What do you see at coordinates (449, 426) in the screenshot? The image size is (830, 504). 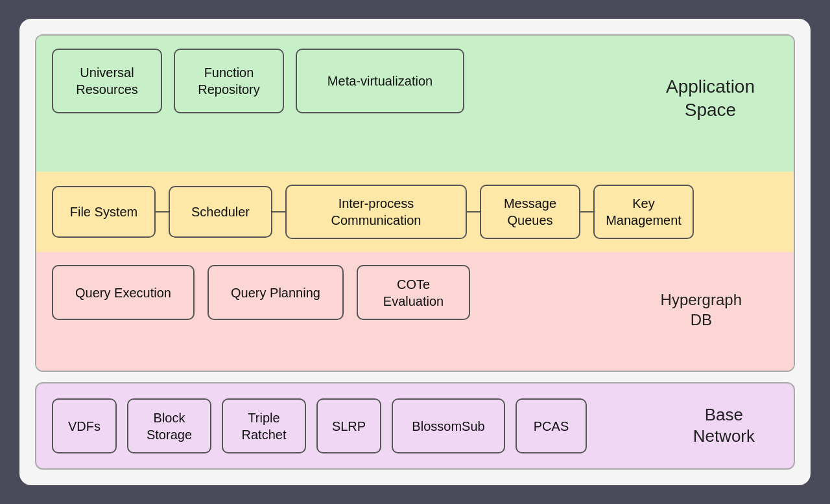 I see `box-blossomsub: BlossomSub` at bounding box center [449, 426].